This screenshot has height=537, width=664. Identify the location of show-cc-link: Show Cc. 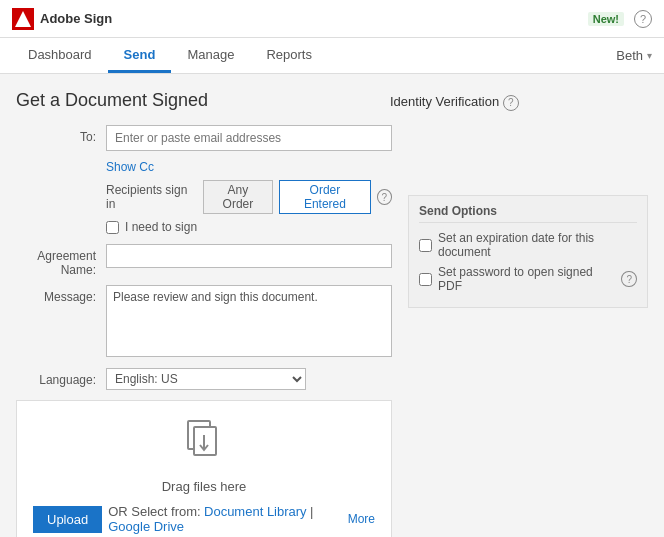
(130, 167).